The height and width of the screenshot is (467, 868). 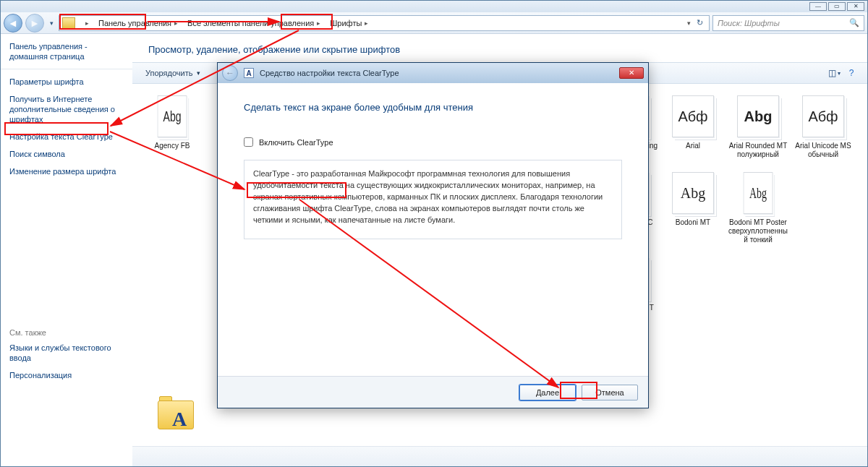 I want to click on window-titlebar: — ▭ ✕, so click(x=434, y=7).